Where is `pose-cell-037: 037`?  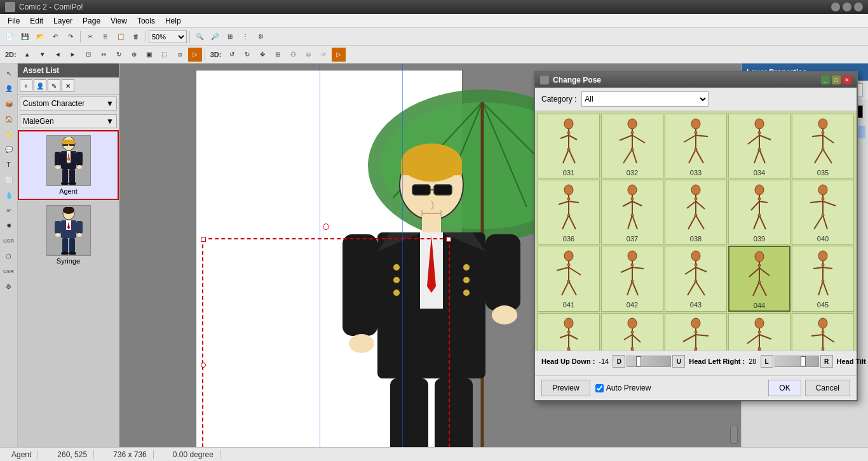 pose-cell-037: 037 is located at coordinates (632, 212).